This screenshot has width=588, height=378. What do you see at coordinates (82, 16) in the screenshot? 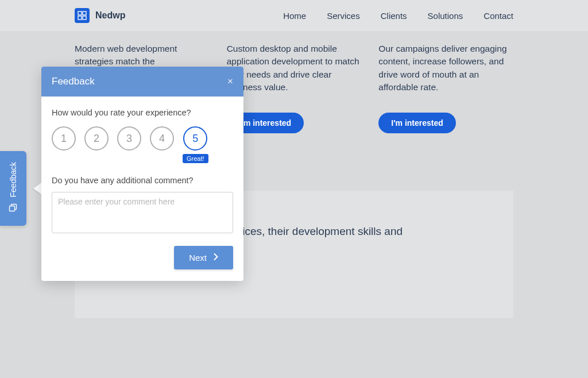
I see `brand-logo-icon` at bounding box center [82, 16].